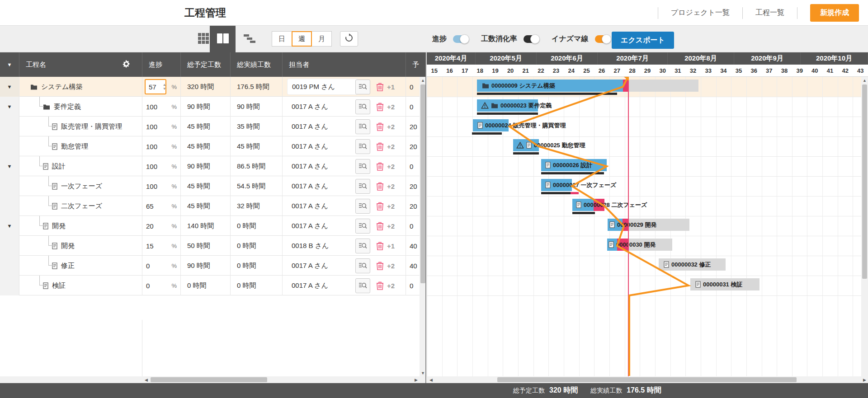 This screenshot has height=398, width=868. What do you see at coordinates (213, 266) in the screenshot?
I see `table-row: 修正0%90 時間0 時間0017 A さん+240` at bounding box center [213, 266].